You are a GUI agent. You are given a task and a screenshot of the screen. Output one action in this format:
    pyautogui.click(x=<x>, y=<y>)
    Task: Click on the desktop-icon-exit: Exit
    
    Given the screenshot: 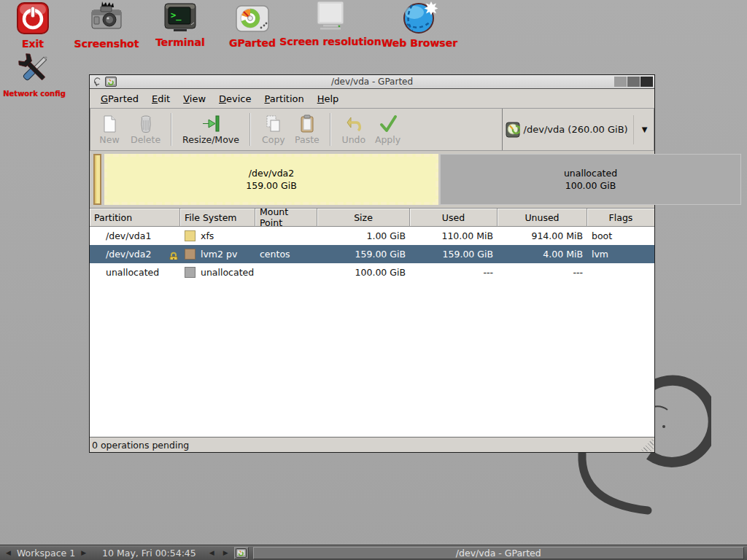 What is the action you would take?
    pyautogui.click(x=33, y=26)
    